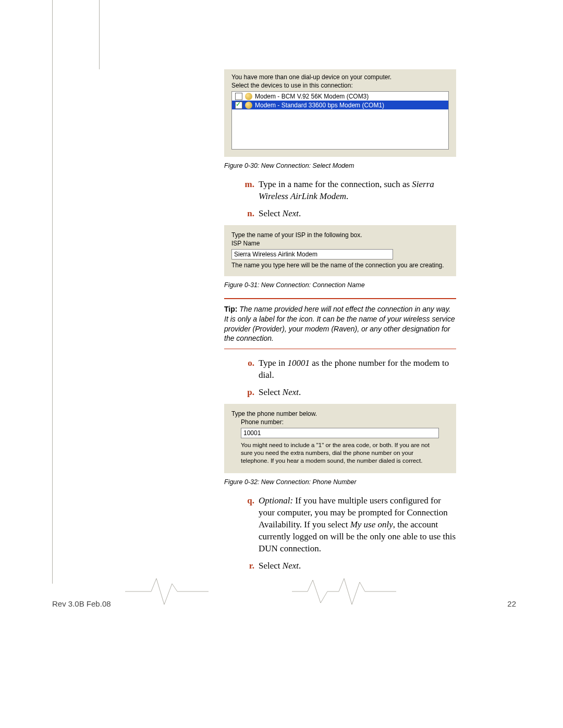 This screenshot has width=563, height=728. I want to click on step-m: m. Type in a name for the connection, su…, so click(348, 191).